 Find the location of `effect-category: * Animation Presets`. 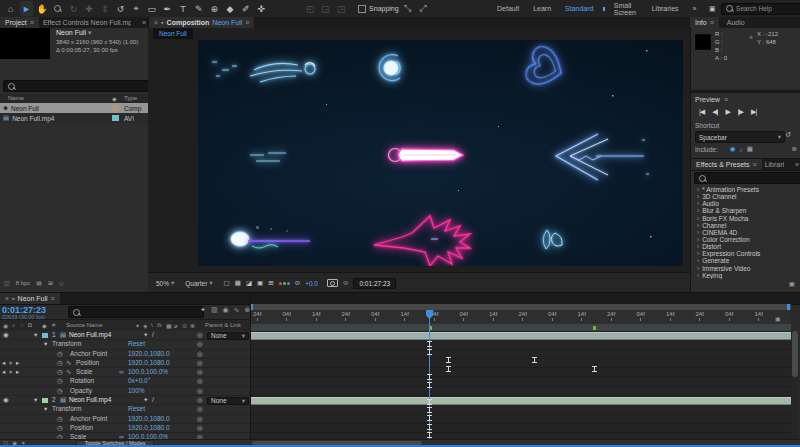

effect-category: * Animation Presets is located at coordinates (744, 190).